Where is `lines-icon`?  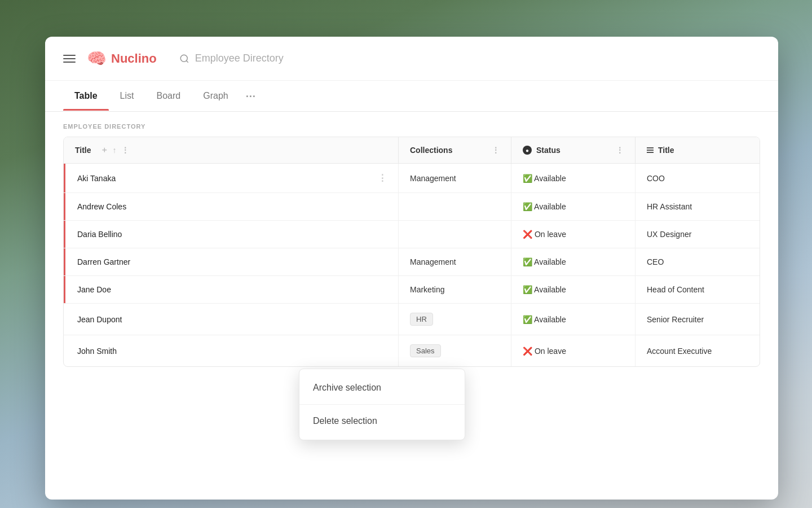 lines-icon is located at coordinates (650, 150).